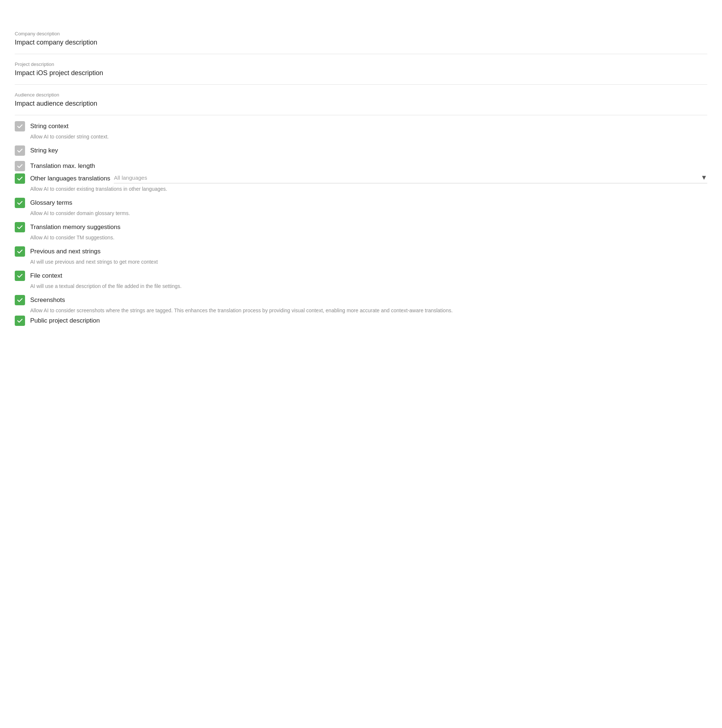  Describe the element at coordinates (369, 237) in the screenshot. I see `checkbox-description-translation-memory: Allow AI to consider TM suggestions.` at that location.